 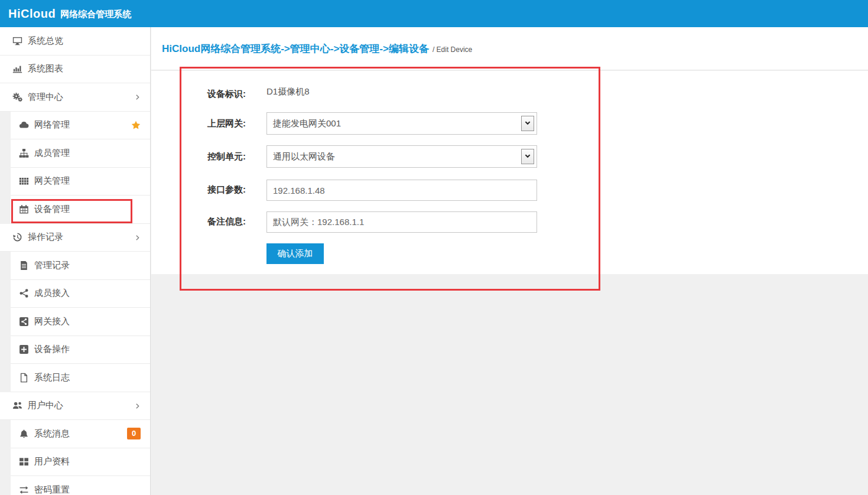 I want to click on control-unit-select: 通用以太网设备, so click(x=402, y=157).